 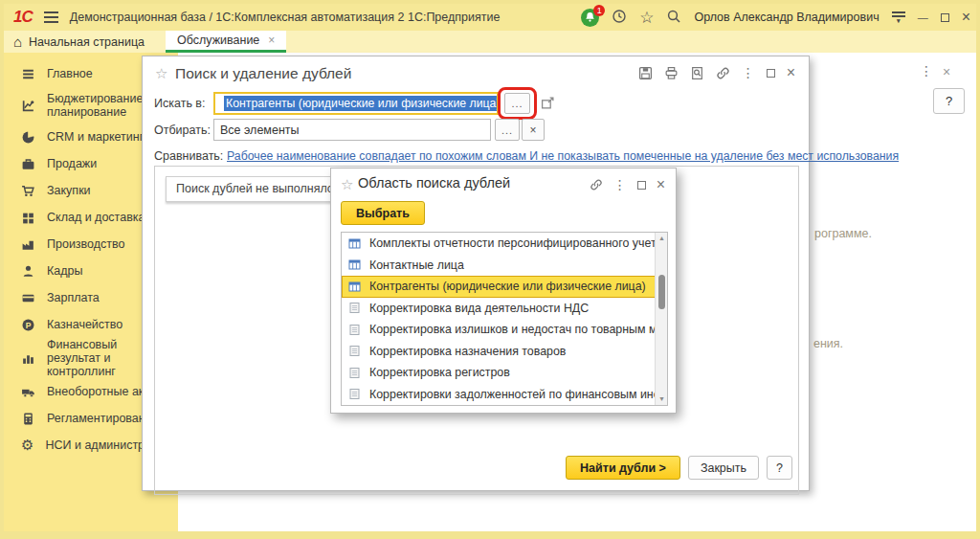 I want to click on background-help-button: ?, so click(x=949, y=101).